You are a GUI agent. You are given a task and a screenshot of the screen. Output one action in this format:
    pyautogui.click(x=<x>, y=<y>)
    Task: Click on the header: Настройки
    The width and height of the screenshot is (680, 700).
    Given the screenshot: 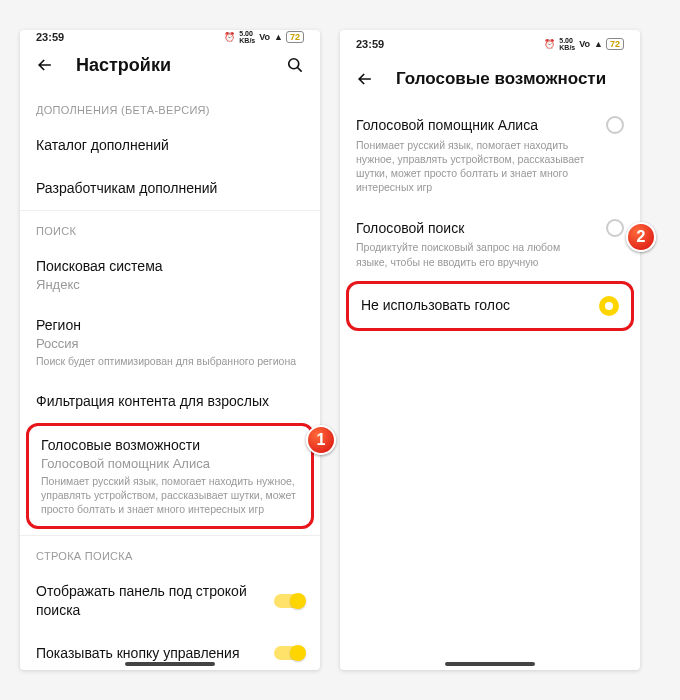 What is the action you would take?
    pyautogui.click(x=170, y=67)
    